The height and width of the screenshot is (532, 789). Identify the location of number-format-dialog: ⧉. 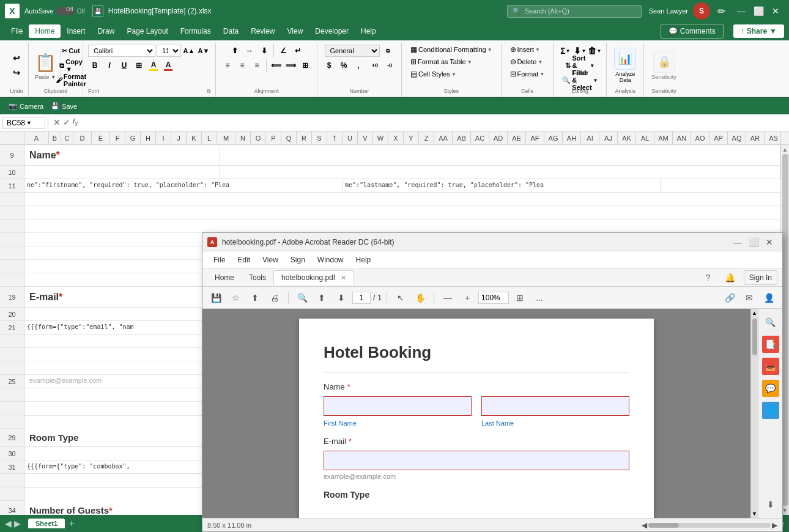
(388, 51).